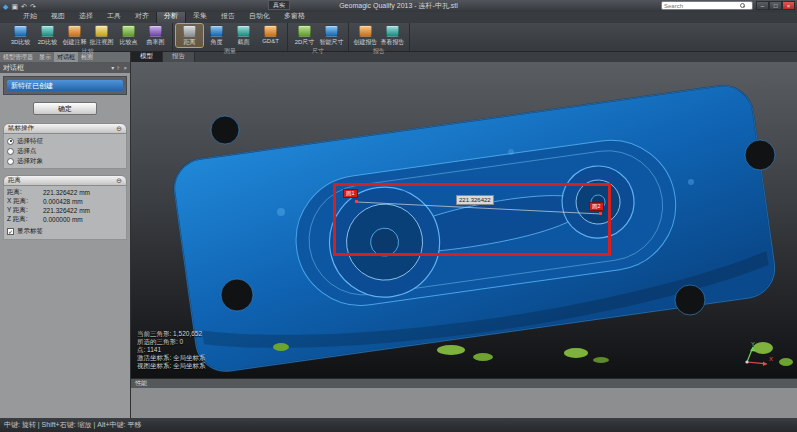 The width and height of the screenshot is (797, 432). Describe the element at coordinates (65, 180) in the screenshot. I see `distance-header: 距离 ⊖` at that location.